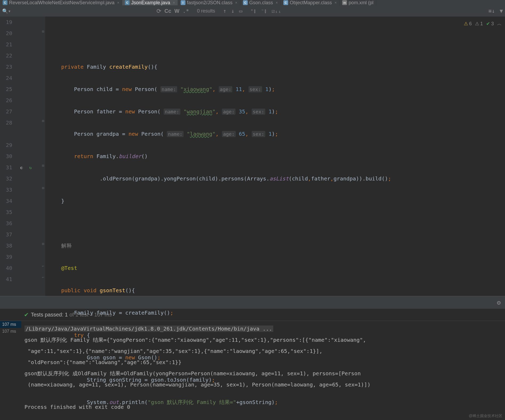 This screenshot has width=505, height=420. I want to click on code-line: public void gsonTest(){, so click(283, 290).